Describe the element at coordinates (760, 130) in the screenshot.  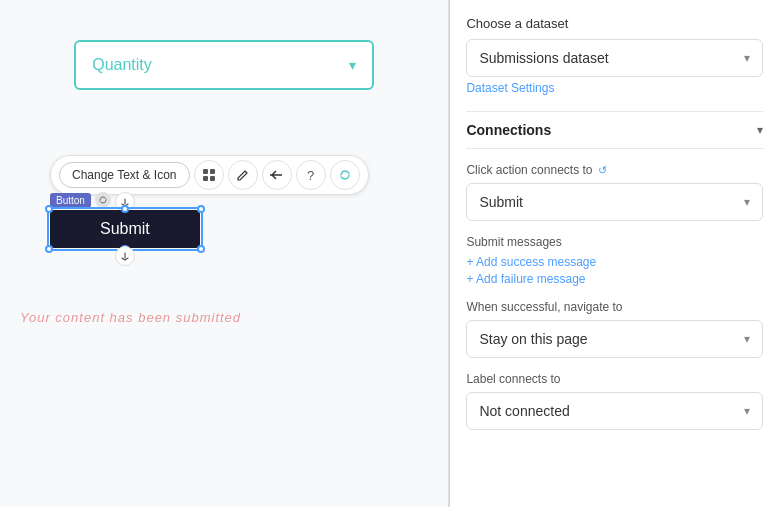
I see `connections-chevron-icon: ▾` at that location.